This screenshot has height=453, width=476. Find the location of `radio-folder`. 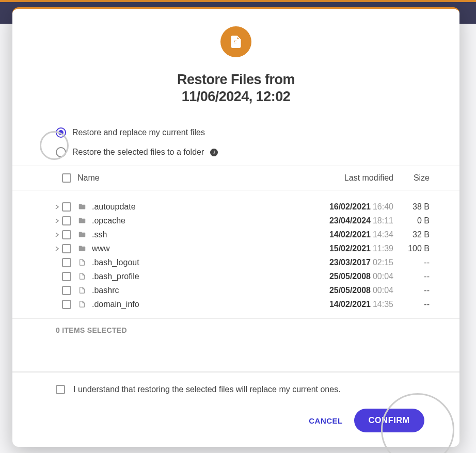

radio-folder is located at coordinates (61, 152).